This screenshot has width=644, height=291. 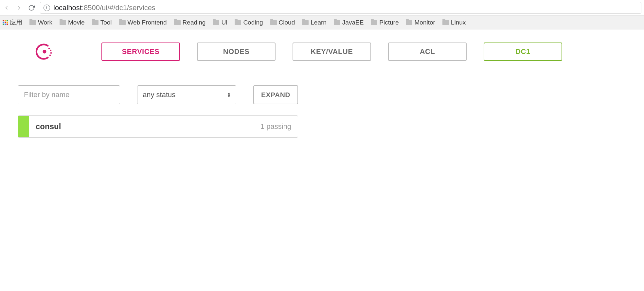 What do you see at coordinates (287, 23) in the screenshot?
I see `bookmark-label: Cloud` at bounding box center [287, 23].